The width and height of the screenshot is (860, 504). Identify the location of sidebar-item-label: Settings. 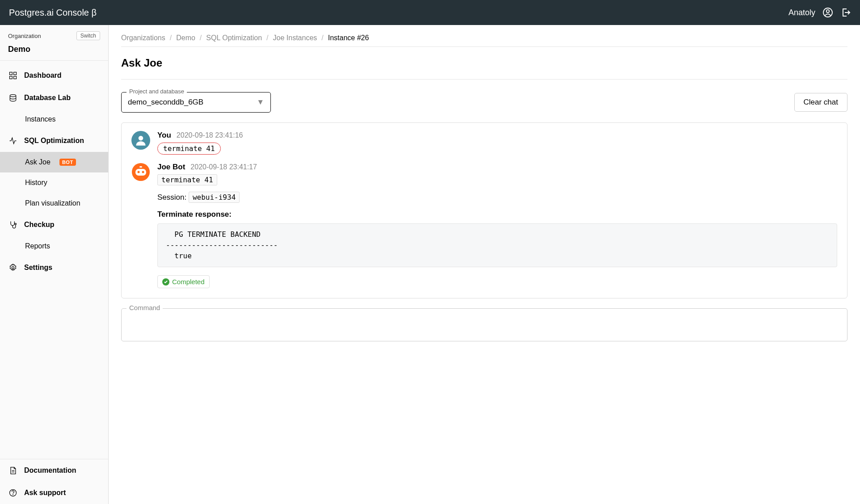
(38, 268).